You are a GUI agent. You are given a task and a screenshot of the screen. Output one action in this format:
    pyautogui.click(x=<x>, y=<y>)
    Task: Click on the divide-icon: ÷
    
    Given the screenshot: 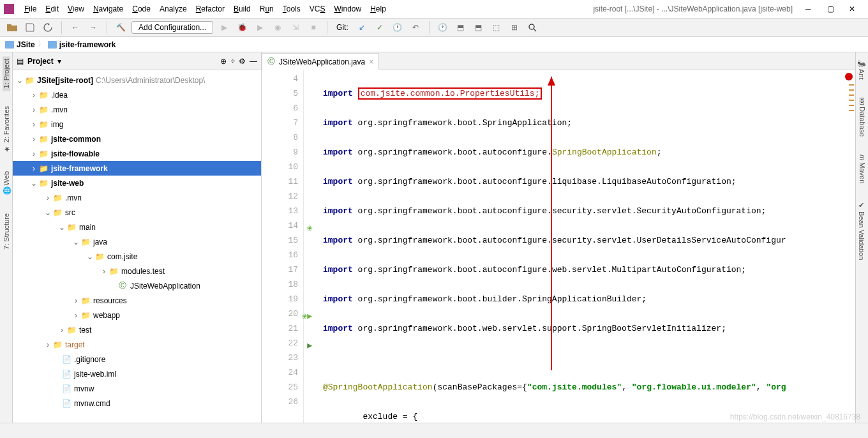 What is the action you would take?
    pyautogui.click(x=232, y=61)
    